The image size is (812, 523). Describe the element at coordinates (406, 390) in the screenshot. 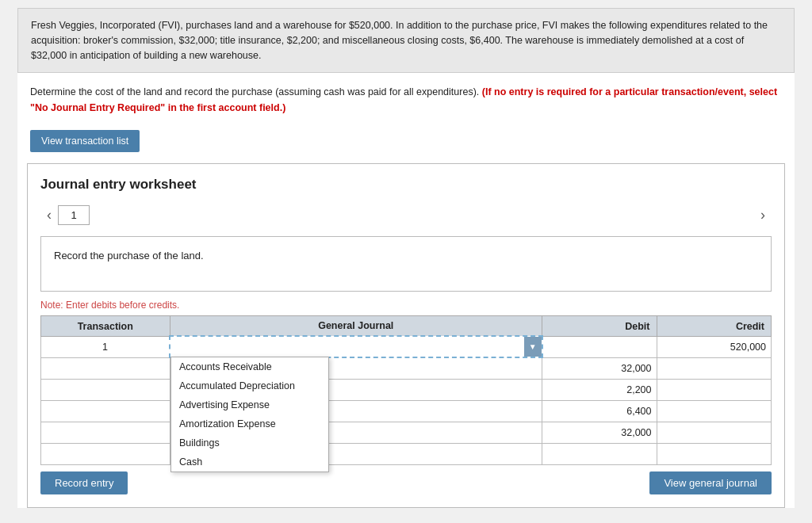

I see `table-row: 2,200` at that location.